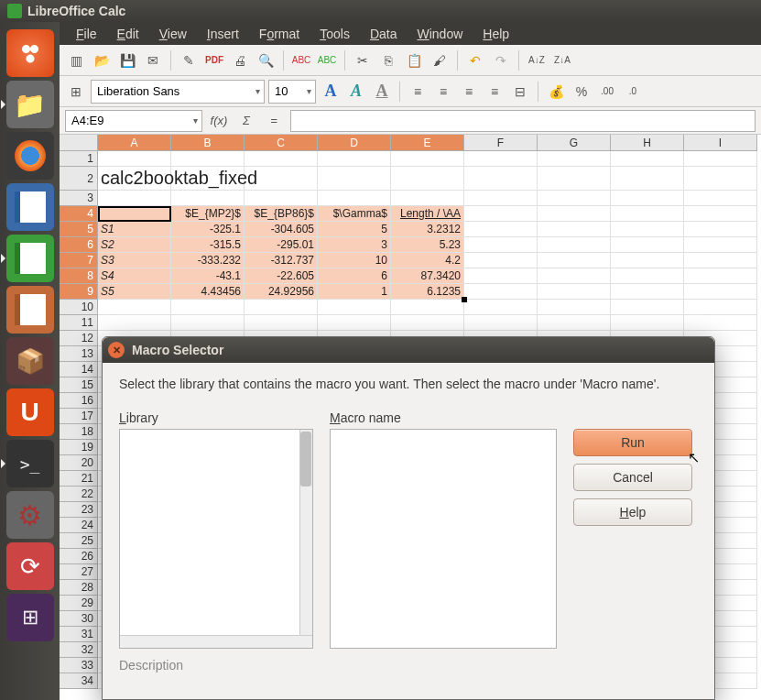  I want to click on row-header: 8, so click(79, 277).